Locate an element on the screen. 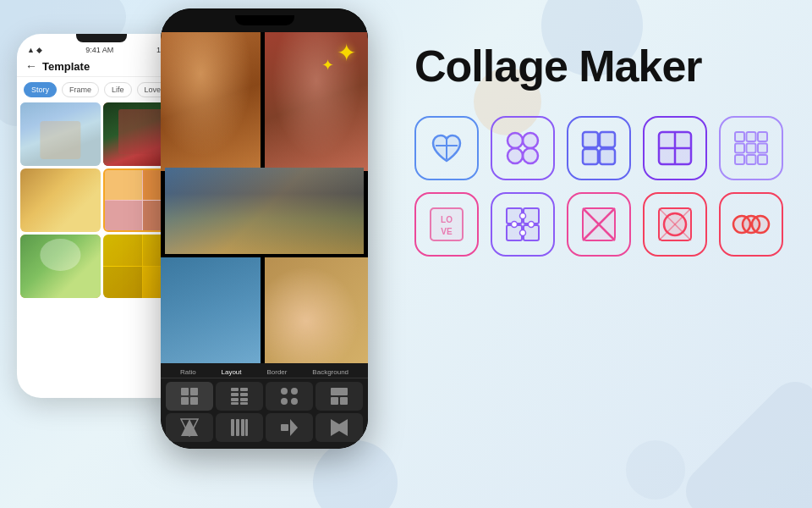 The image size is (812, 508). tab-story: Story is located at coordinates (41, 90).